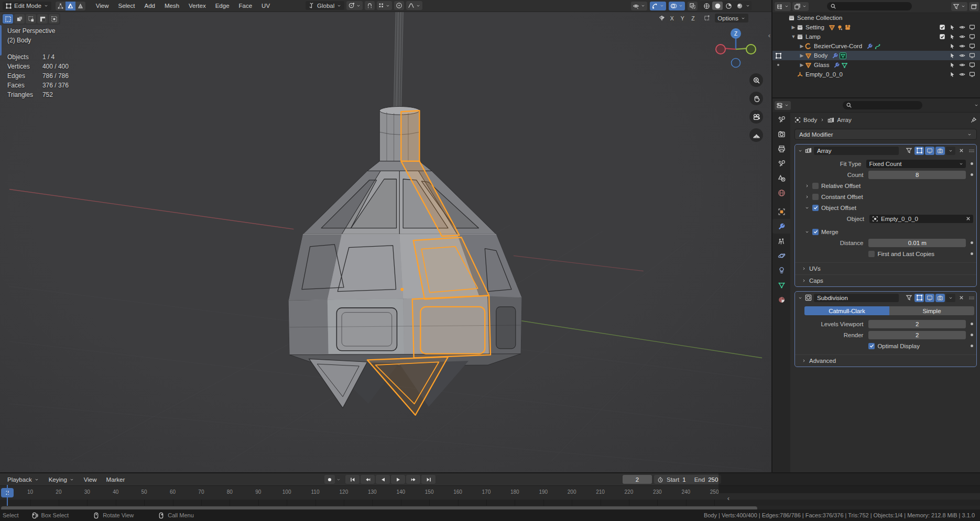 This screenshot has width=980, height=521. Describe the element at coordinates (974, 6) in the screenshot. I see `new-collection-button` at that location.